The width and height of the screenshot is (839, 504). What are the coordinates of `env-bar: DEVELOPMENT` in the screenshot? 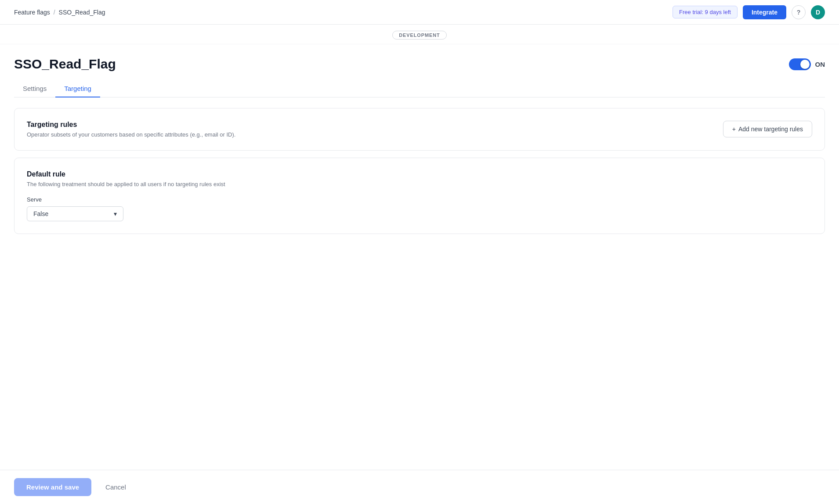 It's located at (420, 34).